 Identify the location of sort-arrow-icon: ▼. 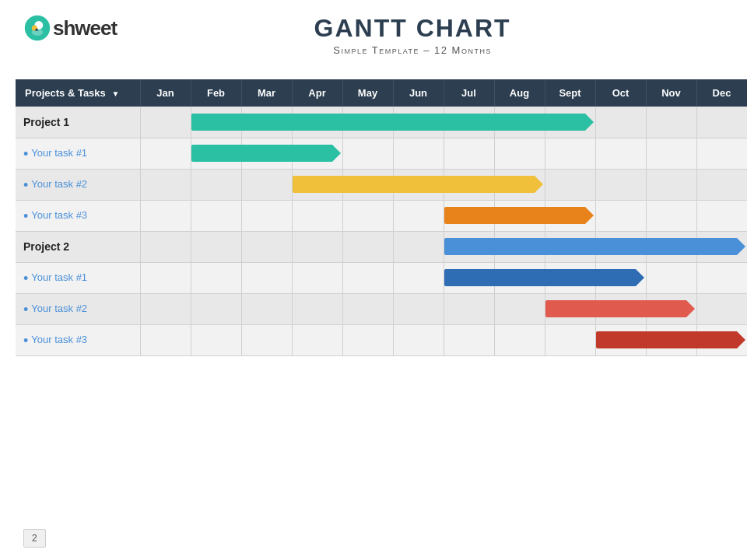
(115, 93).